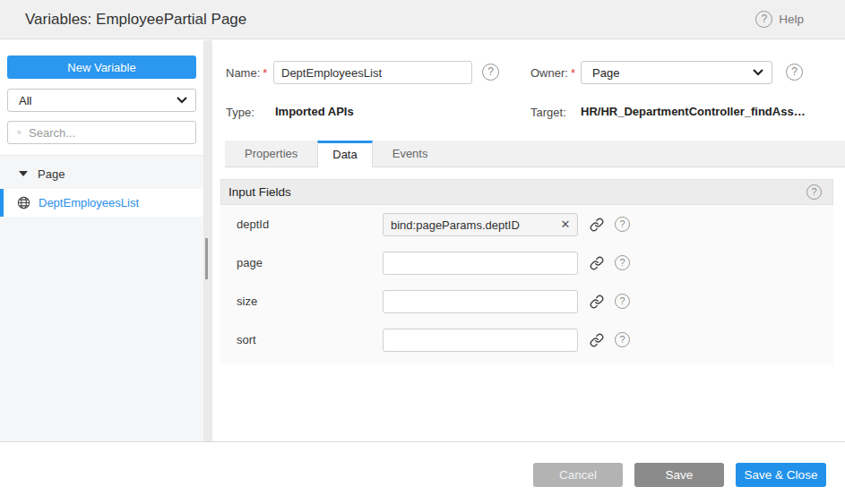 Image resolution: width=845 pixels, height=504 pixels. I want to click on owner-select-value: Page, so click(672, 73).